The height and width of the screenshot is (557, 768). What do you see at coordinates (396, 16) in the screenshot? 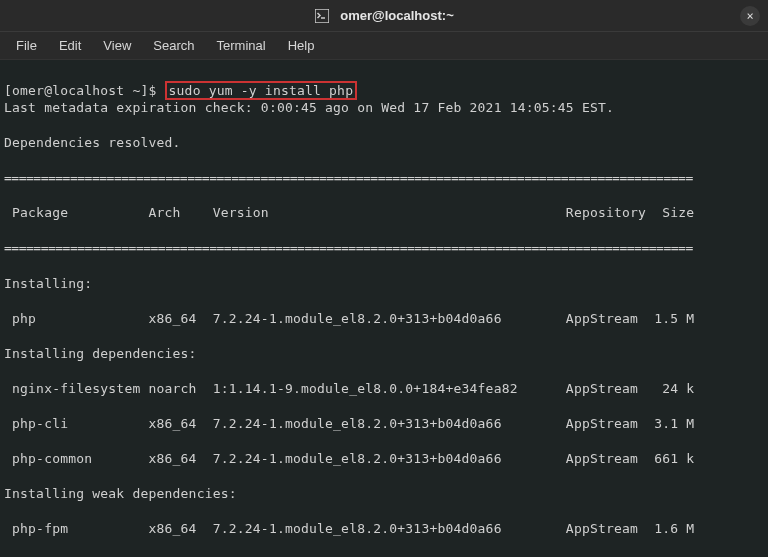
I see `window-title: omer@localhost:~` at bounding box center [396, 16].